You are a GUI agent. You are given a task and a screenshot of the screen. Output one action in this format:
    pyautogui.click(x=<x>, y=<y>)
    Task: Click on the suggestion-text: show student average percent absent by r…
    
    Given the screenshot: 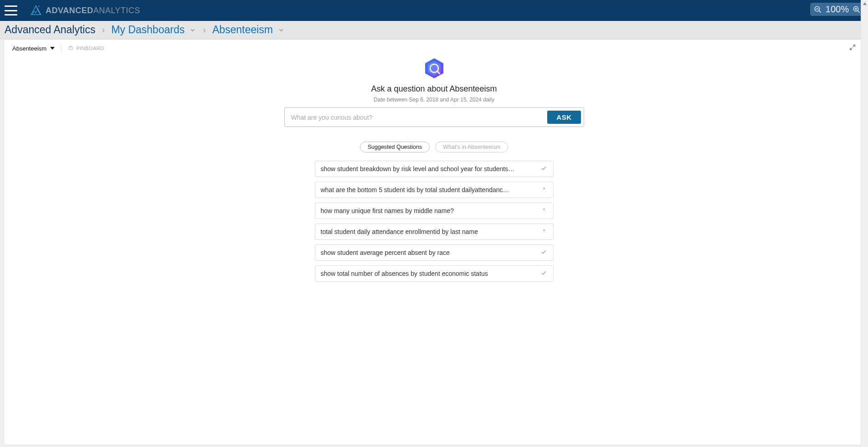 What is the action you would take?
    pyautogui.click(x=385, y=253)
    